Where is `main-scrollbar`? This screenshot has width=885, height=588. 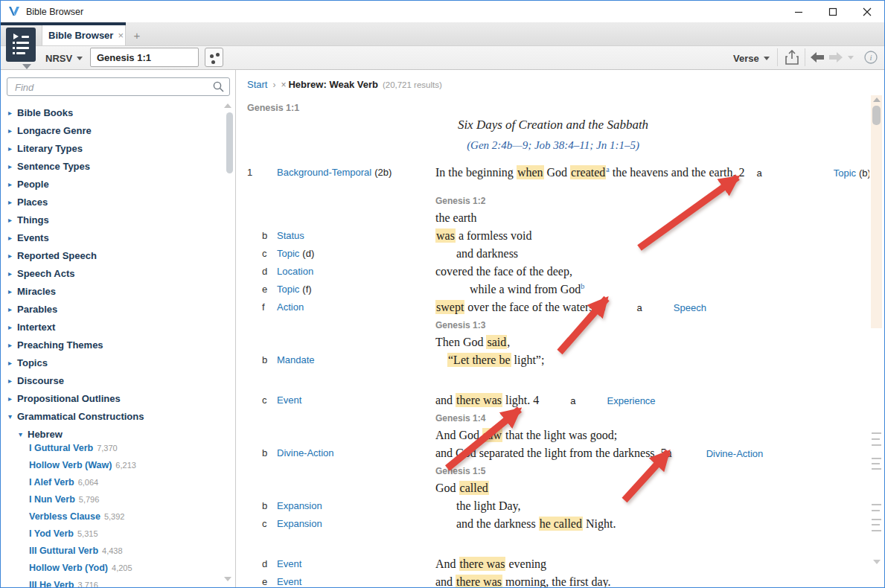 main-scrollbar is located at coordinates (877, 329).